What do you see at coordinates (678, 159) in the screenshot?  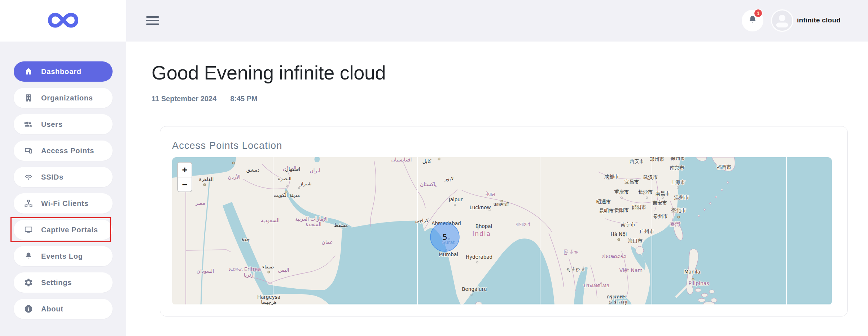 I see `map-label: 徐州市` at bounding box center [678, 159].